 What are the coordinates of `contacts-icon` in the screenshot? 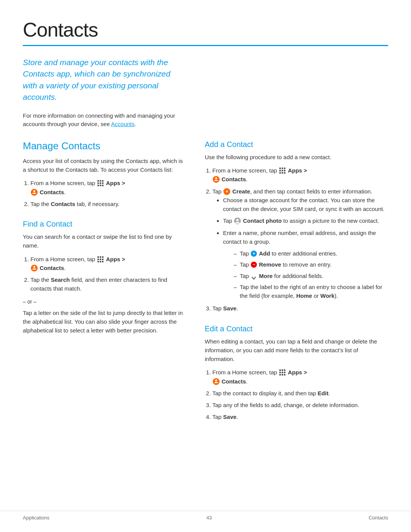 It's located at (34, 192).